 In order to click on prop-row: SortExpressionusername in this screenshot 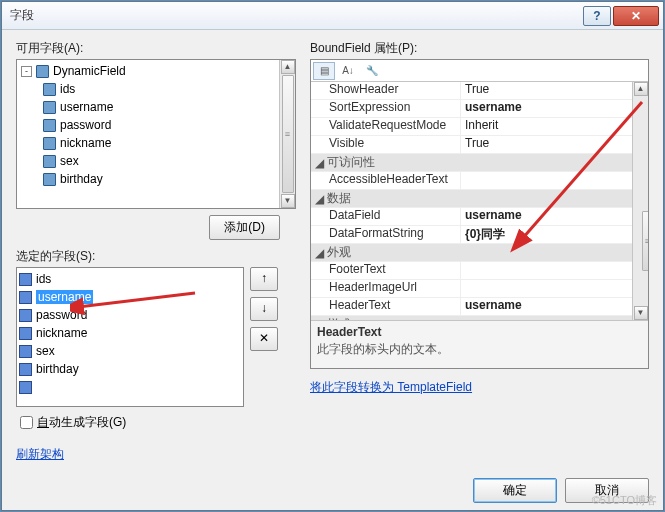, I will do `click(472, 109)`.